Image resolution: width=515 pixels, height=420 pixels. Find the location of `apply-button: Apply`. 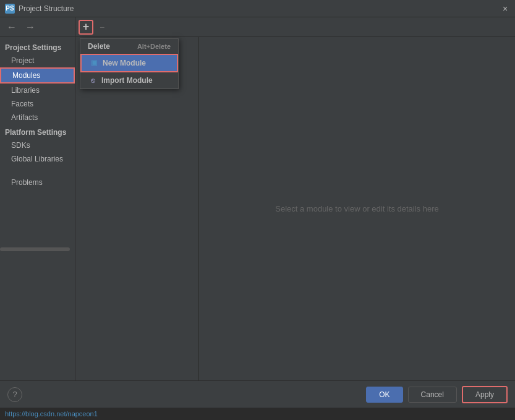

apply-button: Apply is located at coordinates (485, 395).